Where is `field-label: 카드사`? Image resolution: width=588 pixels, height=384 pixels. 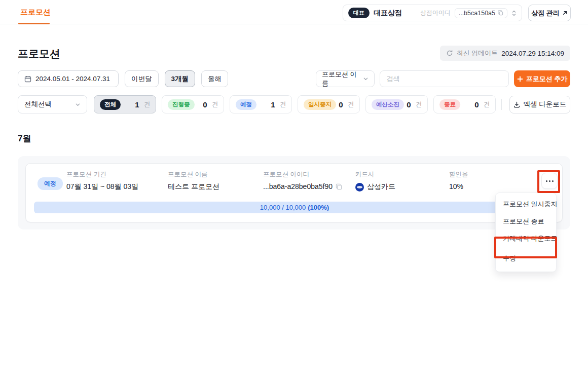 field-label: 카드사 is located at coordinates (375, 174).